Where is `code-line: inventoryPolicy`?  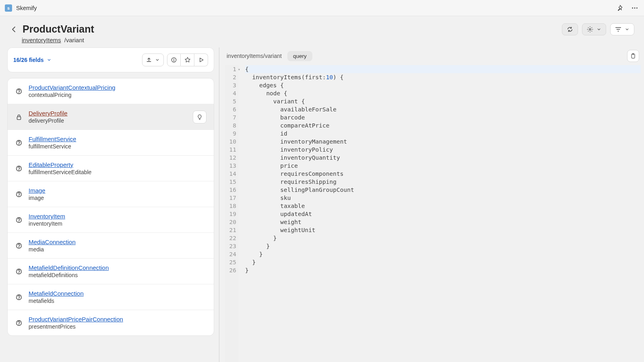
code-line: inventoryPolicy is located at coordinates (443, 150).